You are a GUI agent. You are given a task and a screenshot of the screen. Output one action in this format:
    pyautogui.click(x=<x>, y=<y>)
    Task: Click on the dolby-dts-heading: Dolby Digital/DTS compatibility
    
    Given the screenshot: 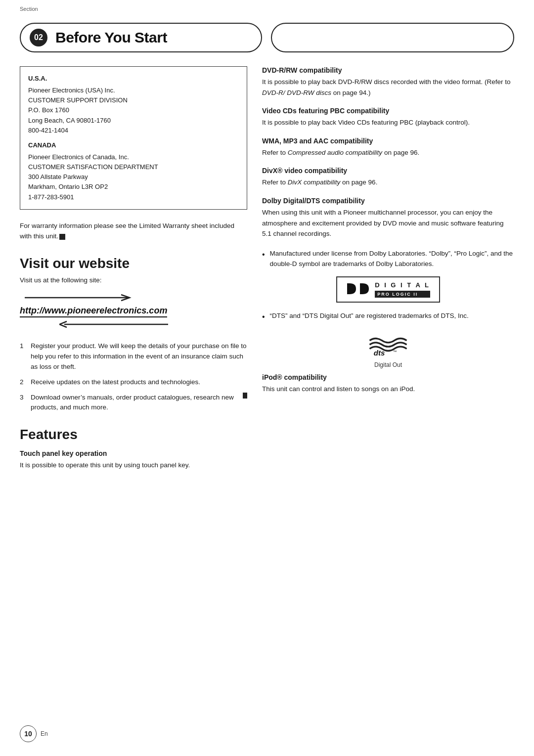 What is the action you would take?
    pyautogui.click(x=388, y=201)
    